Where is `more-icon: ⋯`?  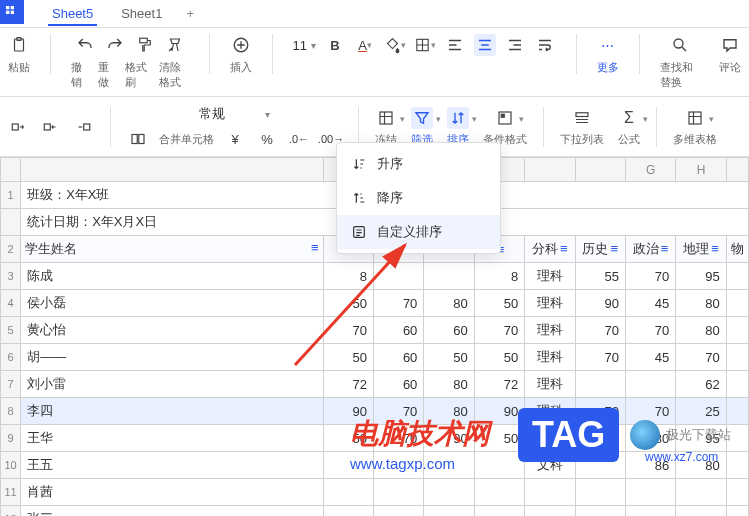
more-icon: ⋯ is located at coordinates (608, 45).